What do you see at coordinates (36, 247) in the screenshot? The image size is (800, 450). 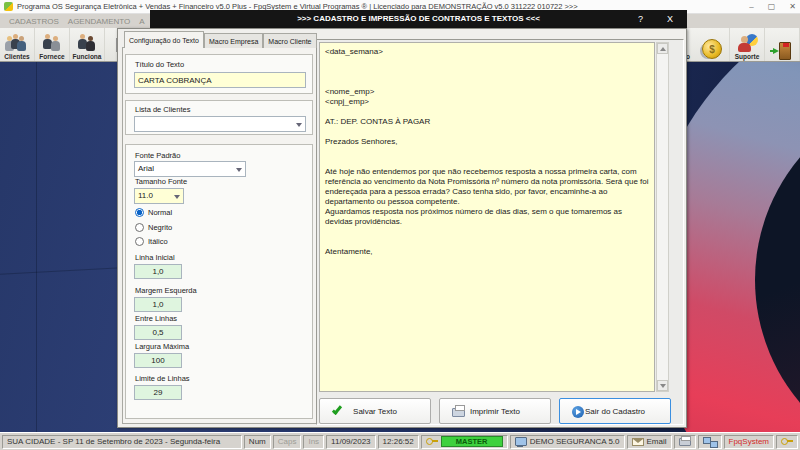 I see `wallpaper-line` at bounding box center [36, 247].